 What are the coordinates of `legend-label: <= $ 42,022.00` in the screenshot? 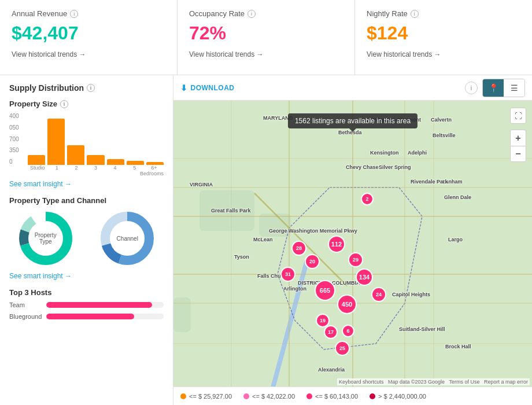 It's located at (274, 396).